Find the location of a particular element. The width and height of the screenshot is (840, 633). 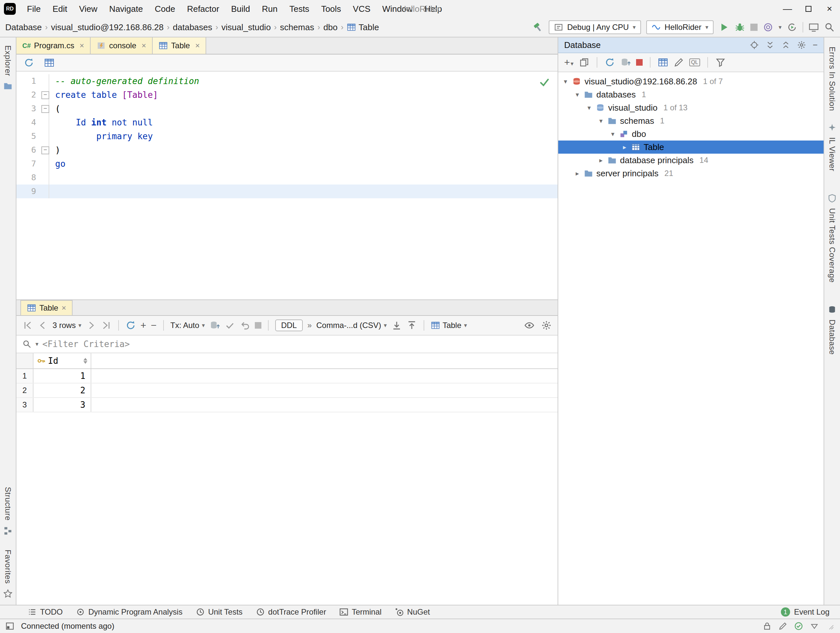

toolwindow-favorites: Favorites is located at coordinates (8, 567).